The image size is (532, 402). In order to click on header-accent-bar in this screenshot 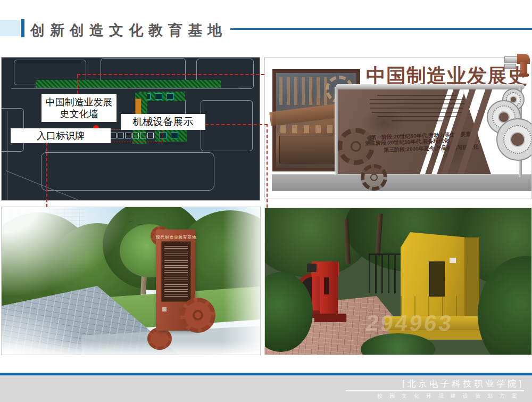, I will do `click(23, 28)`.